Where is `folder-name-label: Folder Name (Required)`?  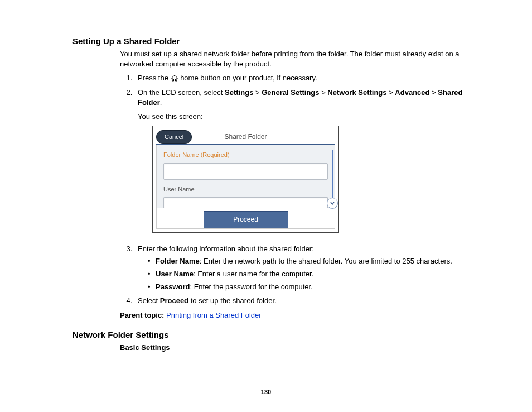
folder-name-label: Folder Name (Required) is located at coordinates (245, 155).